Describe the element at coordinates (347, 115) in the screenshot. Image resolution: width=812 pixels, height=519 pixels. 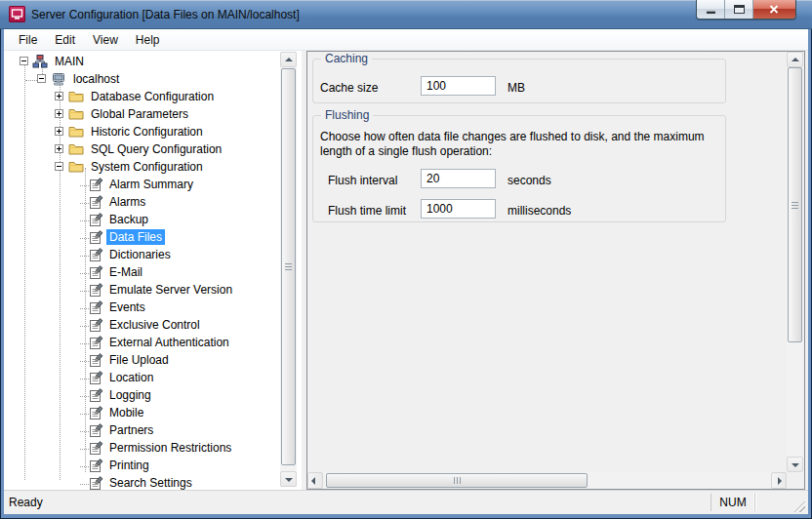
I see `flushing-group-title: Flushing` at that location.